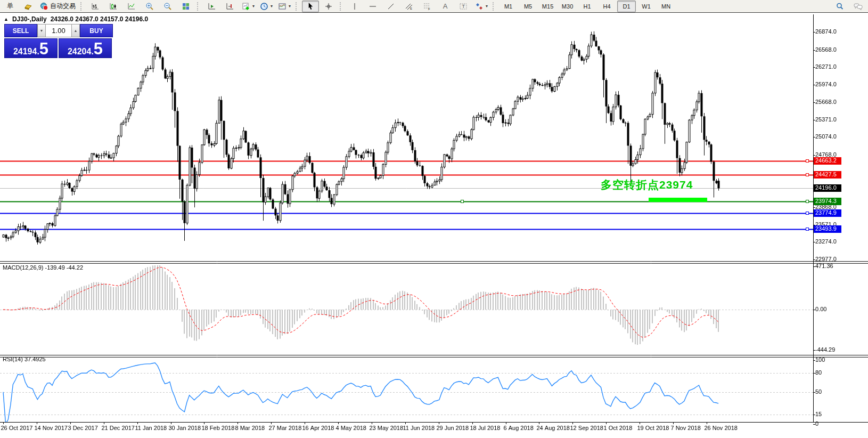 This screenshot has height=438, width=868. Describe the element at coordinates (30, 19) in the screenshot. I see `chart-symbol-period: DJ30-,Daily` at that location.